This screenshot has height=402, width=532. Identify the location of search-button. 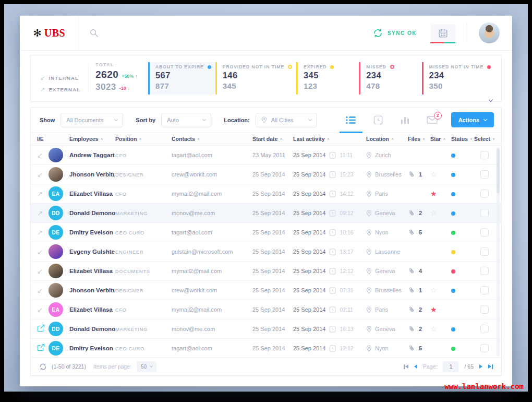
(94, 33).